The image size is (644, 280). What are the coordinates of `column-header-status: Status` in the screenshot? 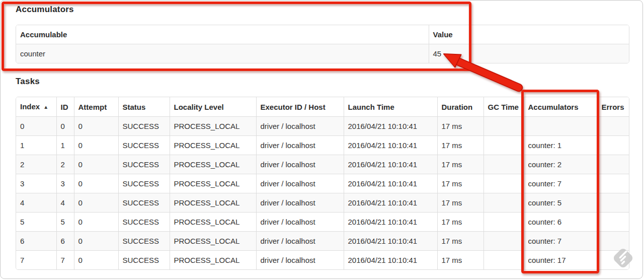 It's located at (144, 107).